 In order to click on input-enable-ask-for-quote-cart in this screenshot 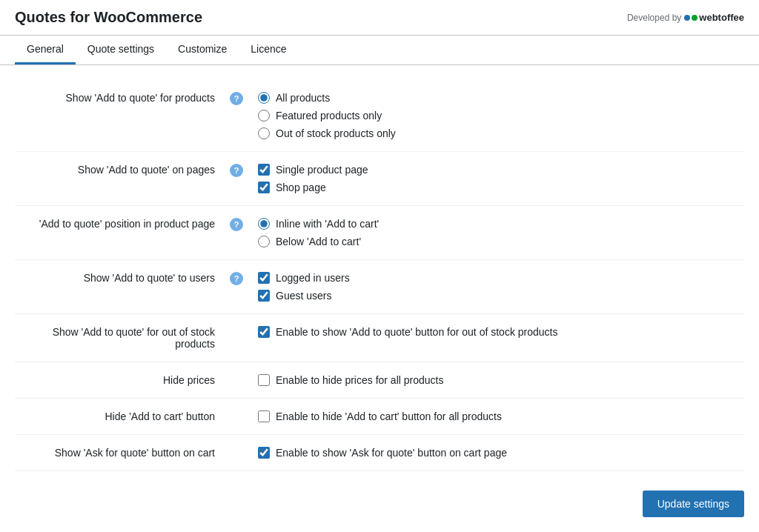, I will do `click(264, 453)`.